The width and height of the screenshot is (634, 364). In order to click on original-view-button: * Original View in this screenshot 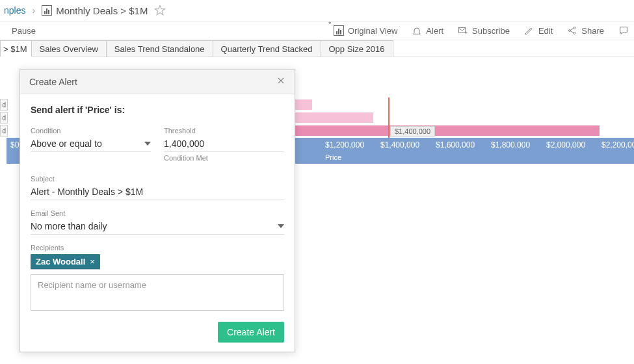, I will do `click(365, 31)`.